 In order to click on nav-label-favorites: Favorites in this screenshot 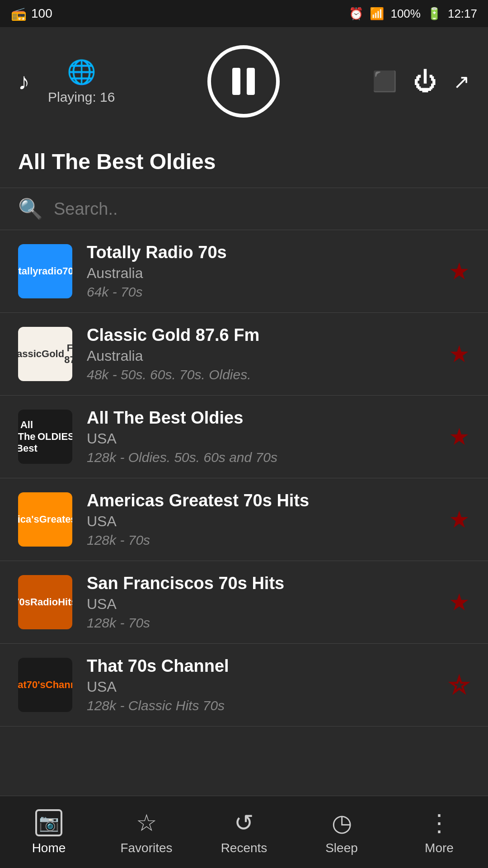, I will do `click(146, 848)`.